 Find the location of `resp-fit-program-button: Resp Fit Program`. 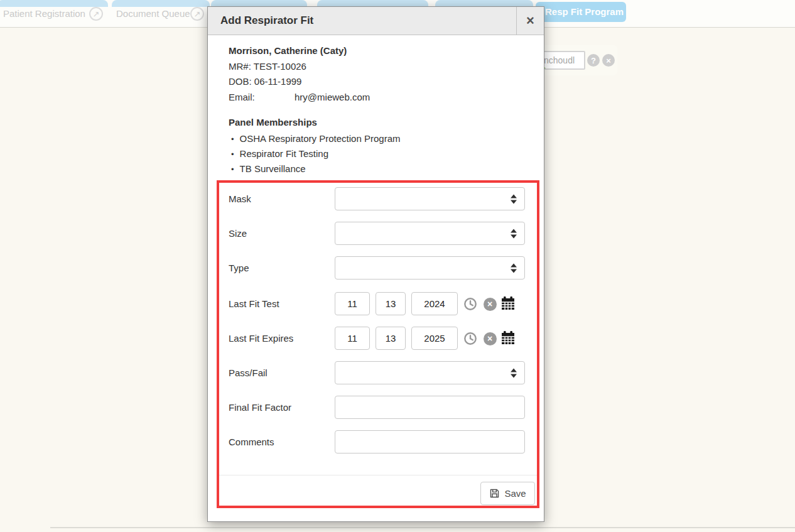

resp-fit-program-button: Resp Fit Program is located at coordinates (581, 12).